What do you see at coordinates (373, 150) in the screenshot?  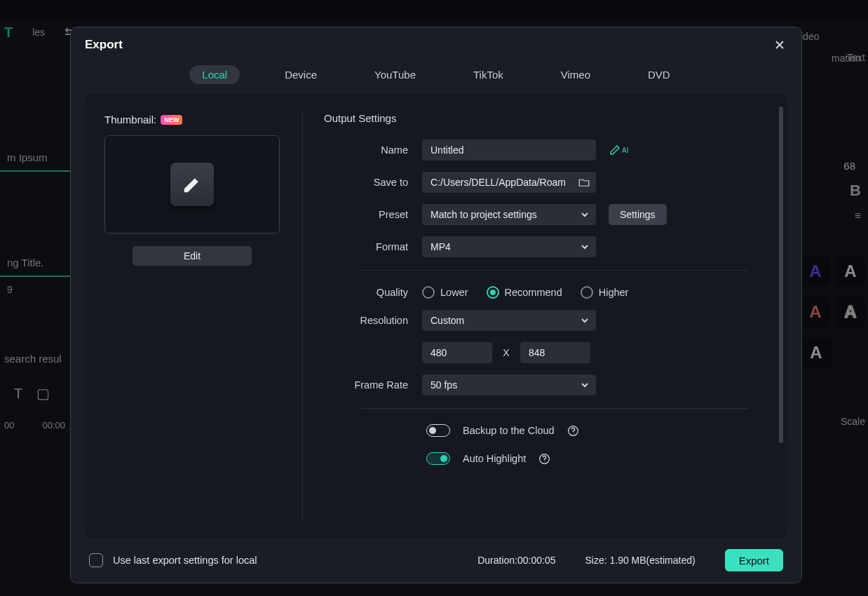 I see `name-label: Name` at bounding box center [373, 150].